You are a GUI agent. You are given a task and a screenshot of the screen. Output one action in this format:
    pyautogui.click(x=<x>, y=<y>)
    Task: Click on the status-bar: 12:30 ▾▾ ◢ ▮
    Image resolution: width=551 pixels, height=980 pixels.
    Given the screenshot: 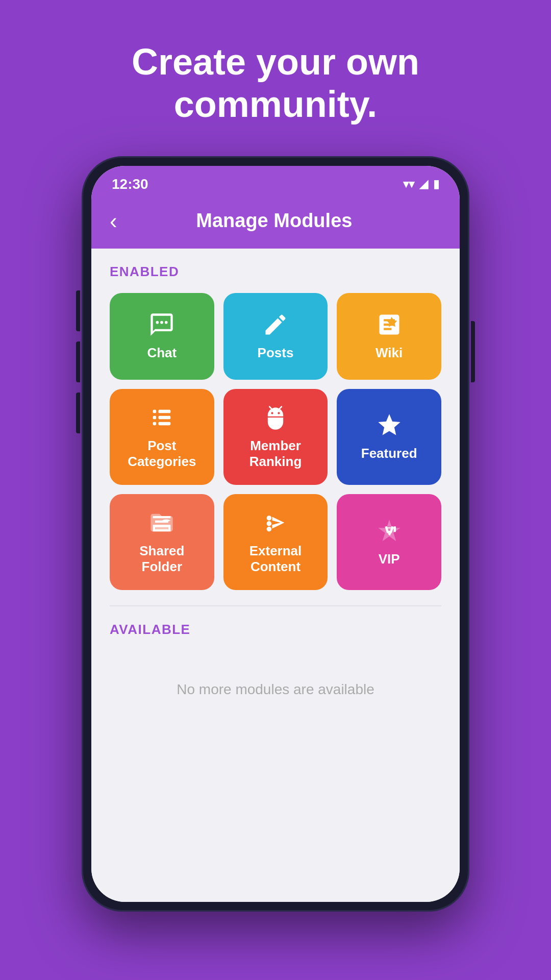 What is the action you would take?
    pyautogui.click(x=276, y=182)
    